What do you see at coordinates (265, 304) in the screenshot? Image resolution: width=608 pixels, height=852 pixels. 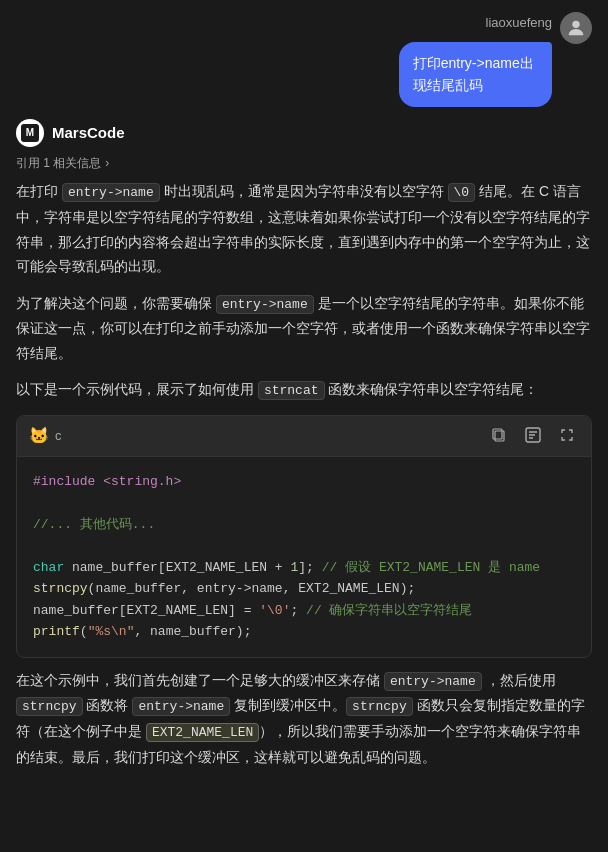 I see `p2-code1: entry->name` at bounding box center [265, 304].